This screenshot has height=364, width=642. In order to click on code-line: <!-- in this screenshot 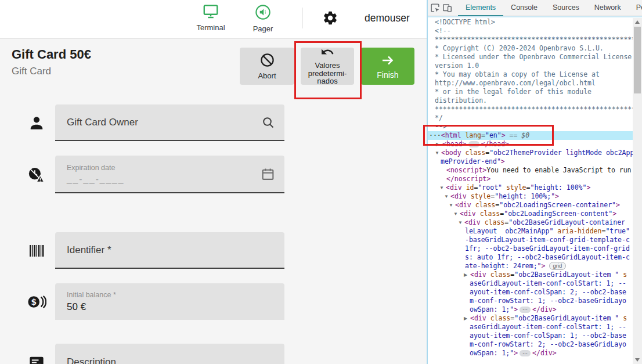, I will do `click(531, 31)`.